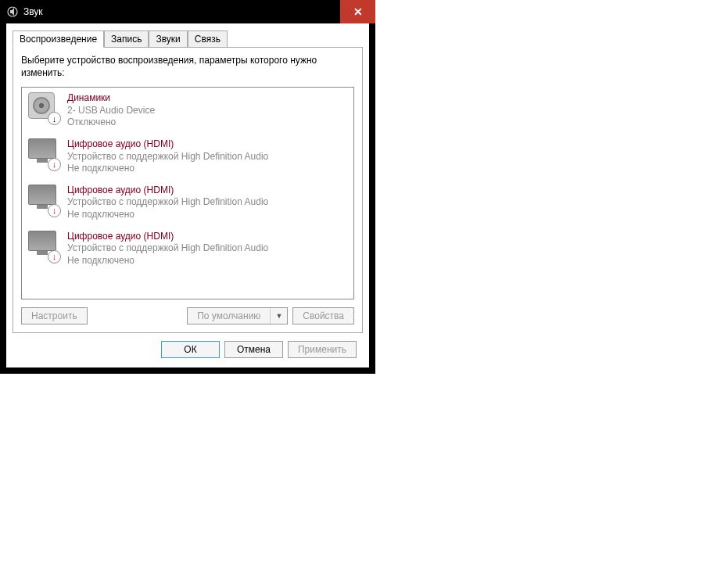 The height and width of the screenshot is (588, 710). I want to click on device-button-row: Настроить По умолчанию ▼ Свойства, so click(188, 316).